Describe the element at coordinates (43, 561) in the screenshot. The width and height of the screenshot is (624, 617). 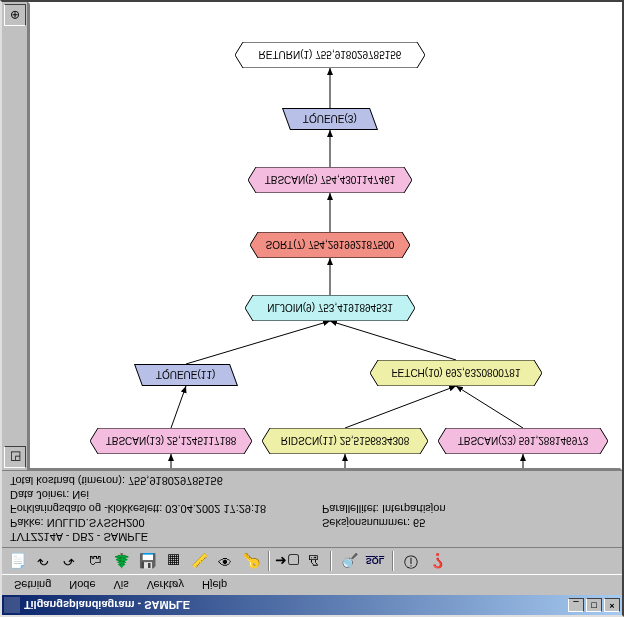
I see `undo-icon: ↶` at that location.